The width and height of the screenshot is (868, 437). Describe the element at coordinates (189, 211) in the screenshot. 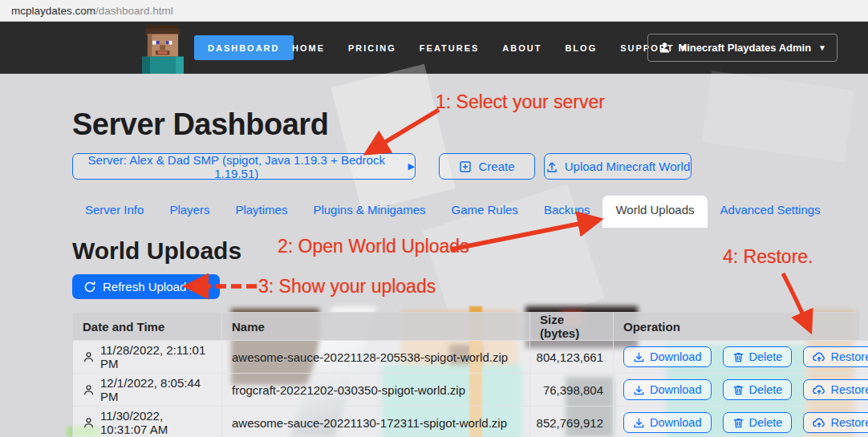

I see `tab-players: Players` at that location.